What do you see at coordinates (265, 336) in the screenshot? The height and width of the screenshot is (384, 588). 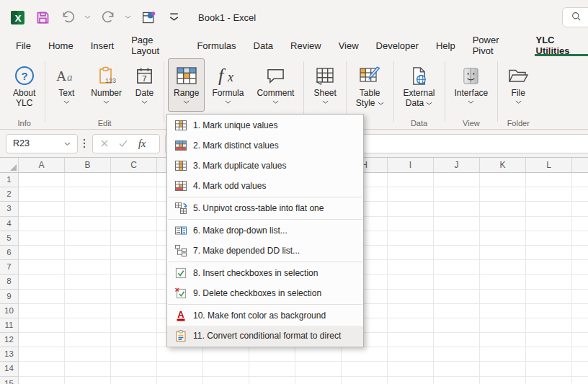 I see `menu-item-11: 11. Convert conditional format to direct` at bounding box center [265, 336].